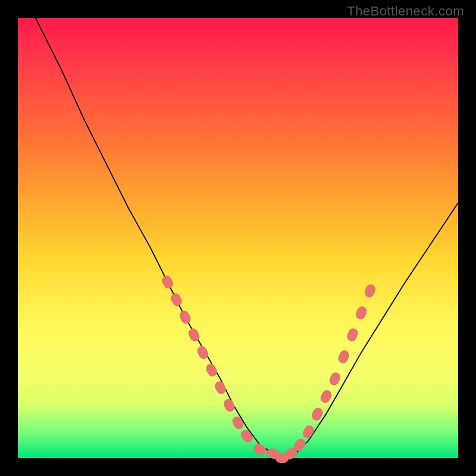  Describe the element at coordinates (406, 11) in the screenshot. I see `watermark-text: TheBottleneck.com` at that location.